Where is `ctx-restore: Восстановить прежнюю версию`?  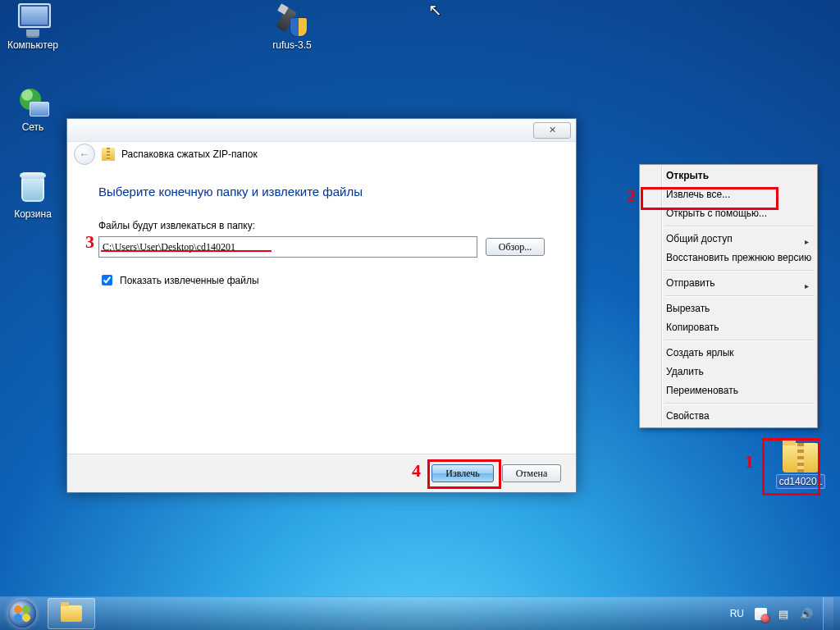
ctx-restore: Восстановить прежнюю версию is located at coordinates (728, 258).